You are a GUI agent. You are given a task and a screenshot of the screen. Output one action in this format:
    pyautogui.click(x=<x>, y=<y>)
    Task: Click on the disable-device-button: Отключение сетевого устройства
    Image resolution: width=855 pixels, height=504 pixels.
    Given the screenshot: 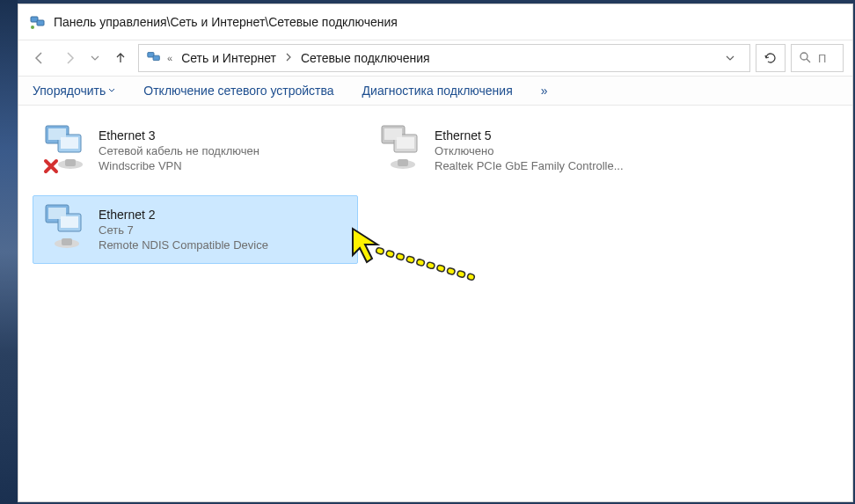 What is the action you would take?
    pyautogui.click(x=238, y=91)
    